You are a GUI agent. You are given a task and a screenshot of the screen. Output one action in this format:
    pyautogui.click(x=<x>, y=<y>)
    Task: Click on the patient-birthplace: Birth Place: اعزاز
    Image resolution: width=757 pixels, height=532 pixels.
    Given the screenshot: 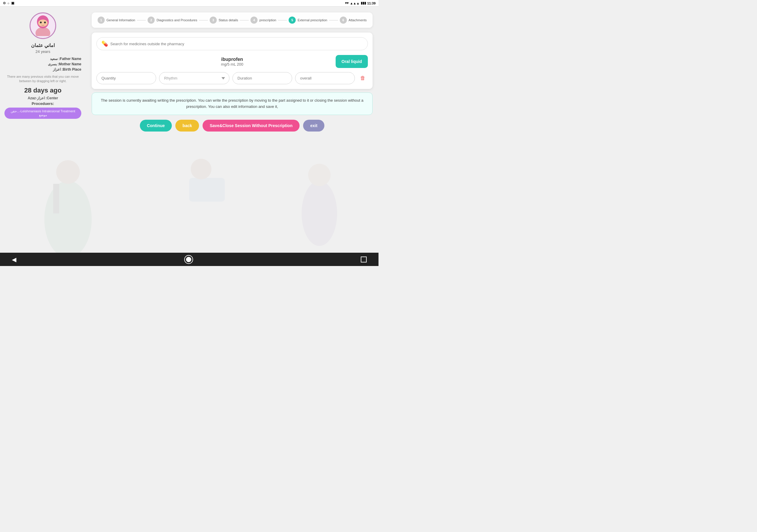 What is the action you would take?
    pyautogui.click(x=43, y=69)
    